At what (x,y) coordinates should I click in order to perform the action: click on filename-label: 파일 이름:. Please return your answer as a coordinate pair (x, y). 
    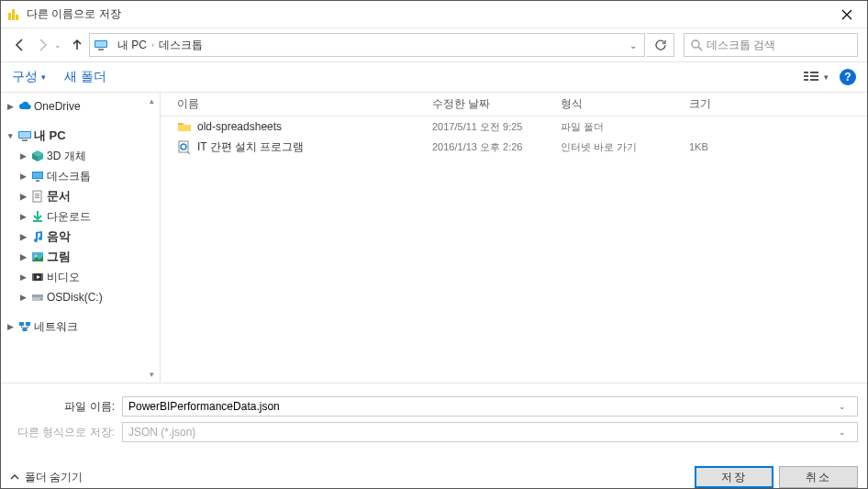
    Looking at the image, I should click on (66, 407).